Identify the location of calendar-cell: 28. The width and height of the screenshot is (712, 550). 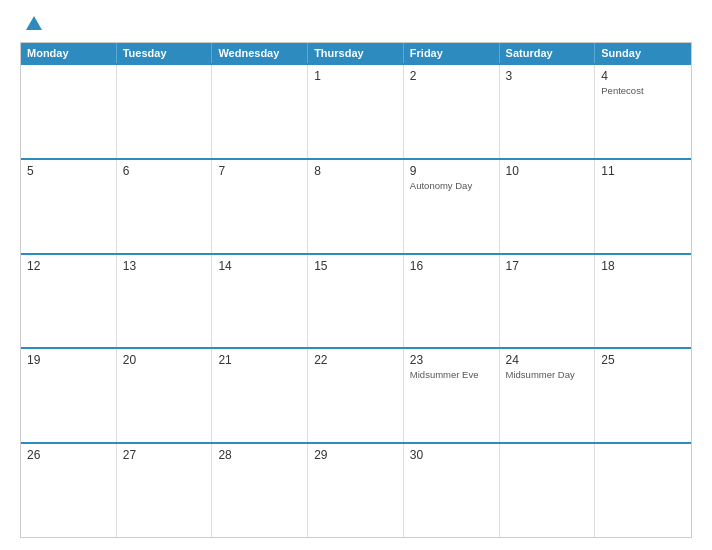
(260, 490).